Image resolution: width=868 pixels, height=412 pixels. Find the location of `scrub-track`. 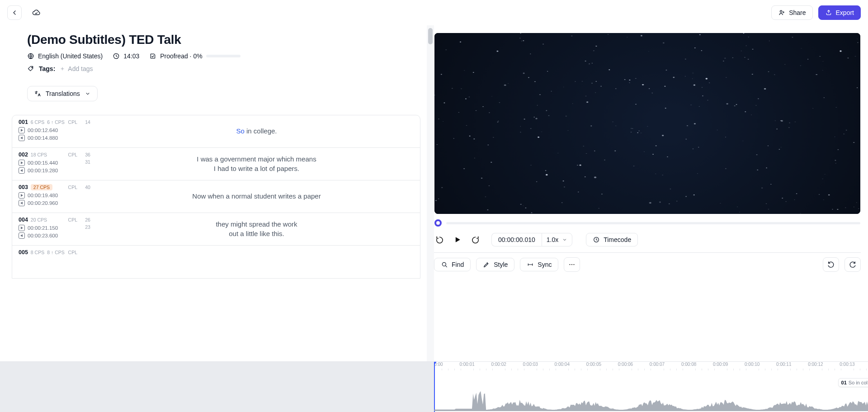

scrub-track is located at coordinates (653, 223).